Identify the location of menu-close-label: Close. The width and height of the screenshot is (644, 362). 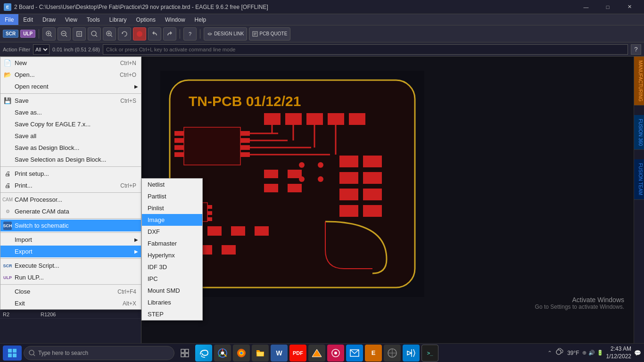
(23, 291).